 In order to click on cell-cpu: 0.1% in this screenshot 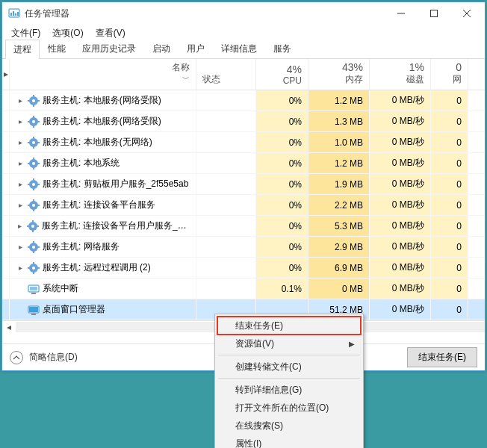, I will do `click(282, 288)`.